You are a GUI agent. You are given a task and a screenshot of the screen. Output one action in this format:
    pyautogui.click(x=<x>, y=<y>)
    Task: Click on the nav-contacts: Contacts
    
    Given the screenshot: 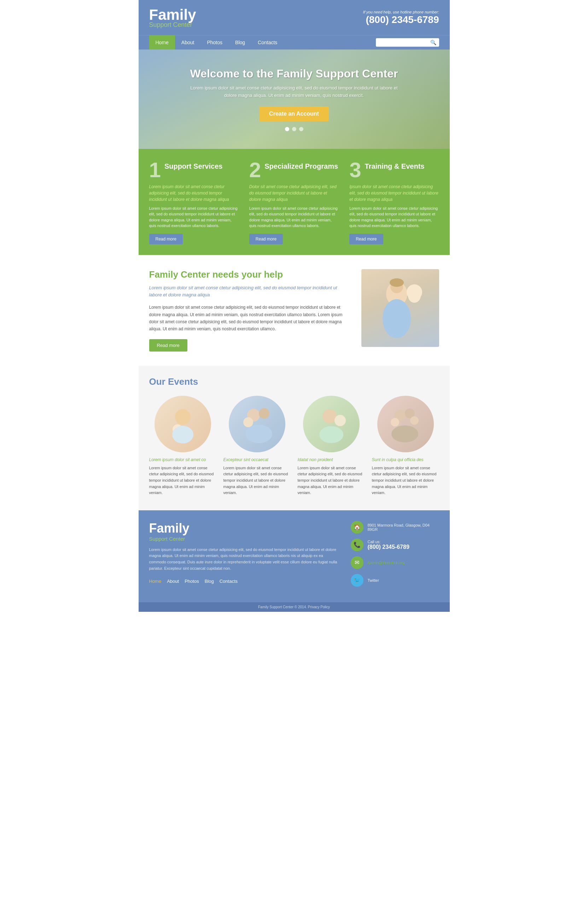 What is the action you would take?
    pyautogui.click(x=267, y=43)
    